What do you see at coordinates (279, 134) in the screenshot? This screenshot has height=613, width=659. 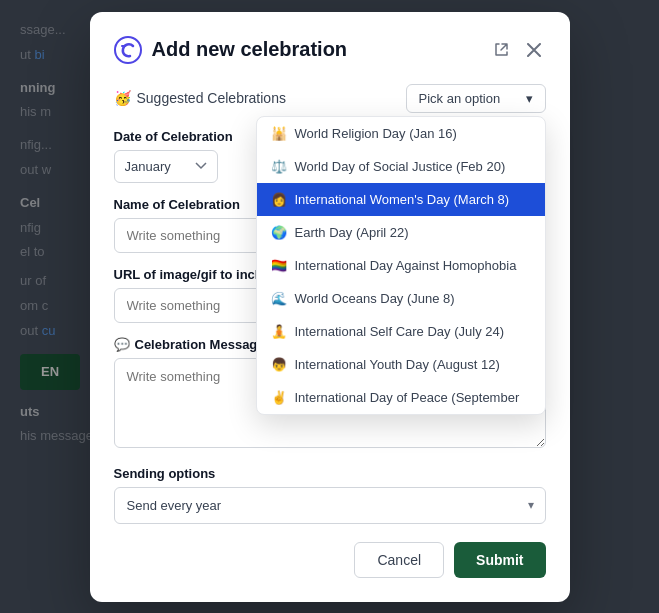 I see `item-emoji-0: 🕌` at bounding box center [279, 134].